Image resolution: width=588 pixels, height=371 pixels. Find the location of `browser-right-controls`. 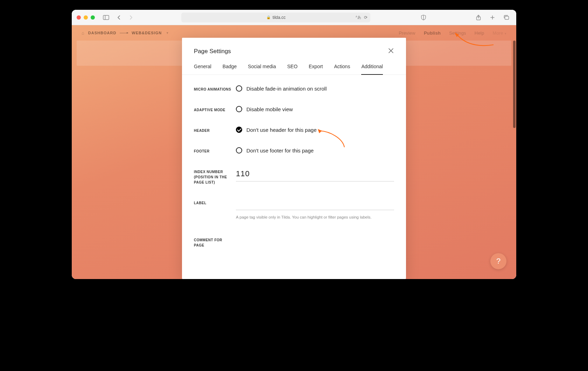

browser-right-controls is located at coordinates (492, 17).